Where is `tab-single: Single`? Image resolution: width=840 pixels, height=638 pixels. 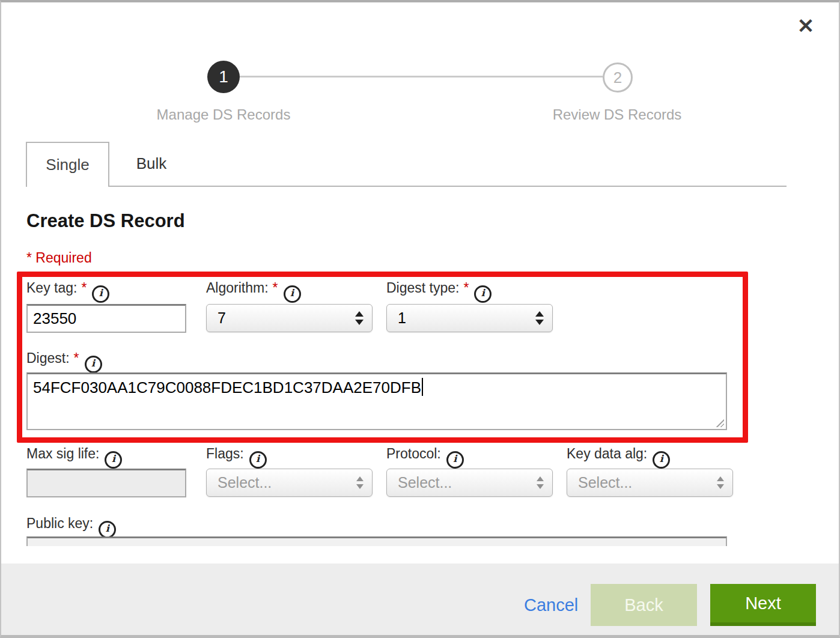
tab-single: Single is located at coordinates (67, 165).